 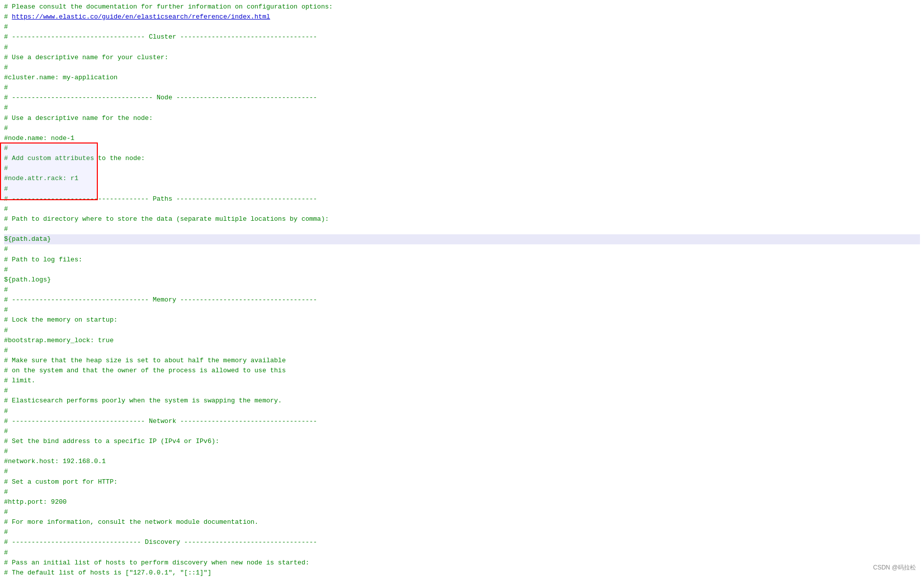 I want to click on code-line-48: # Set a custom port for HTTP:, so click(x=462, y=482).